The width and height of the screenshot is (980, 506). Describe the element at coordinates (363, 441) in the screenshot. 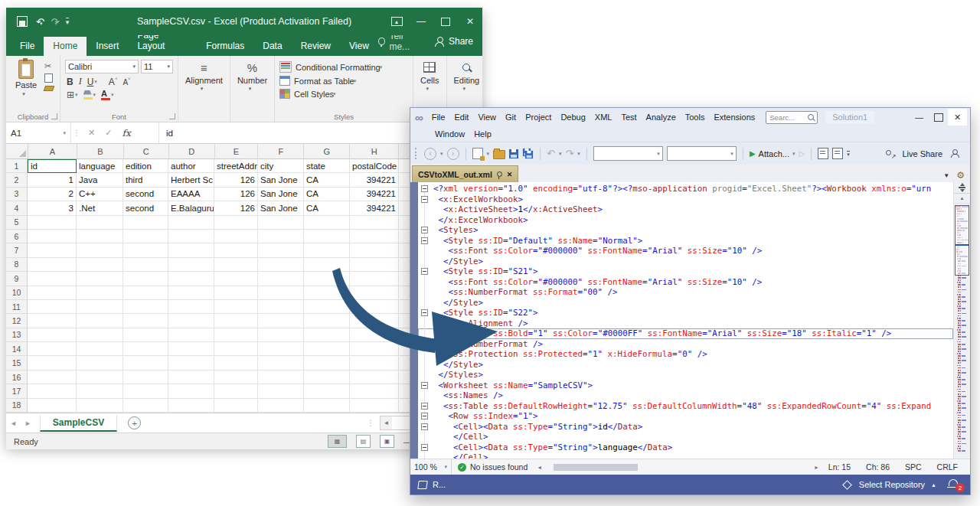

I see `page-layout-view-icon: ▤` at that location.